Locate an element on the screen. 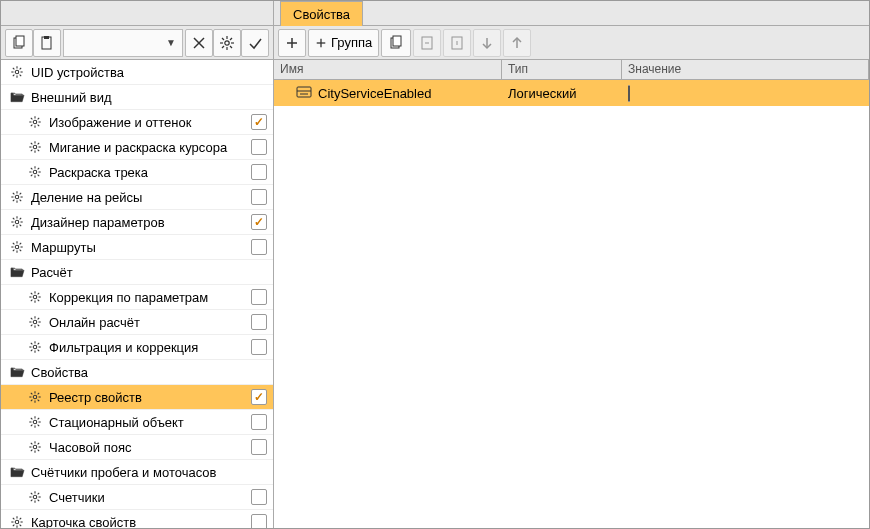  tree-item: Мигание и раскраска курсора is located at coordinates (137, 148).